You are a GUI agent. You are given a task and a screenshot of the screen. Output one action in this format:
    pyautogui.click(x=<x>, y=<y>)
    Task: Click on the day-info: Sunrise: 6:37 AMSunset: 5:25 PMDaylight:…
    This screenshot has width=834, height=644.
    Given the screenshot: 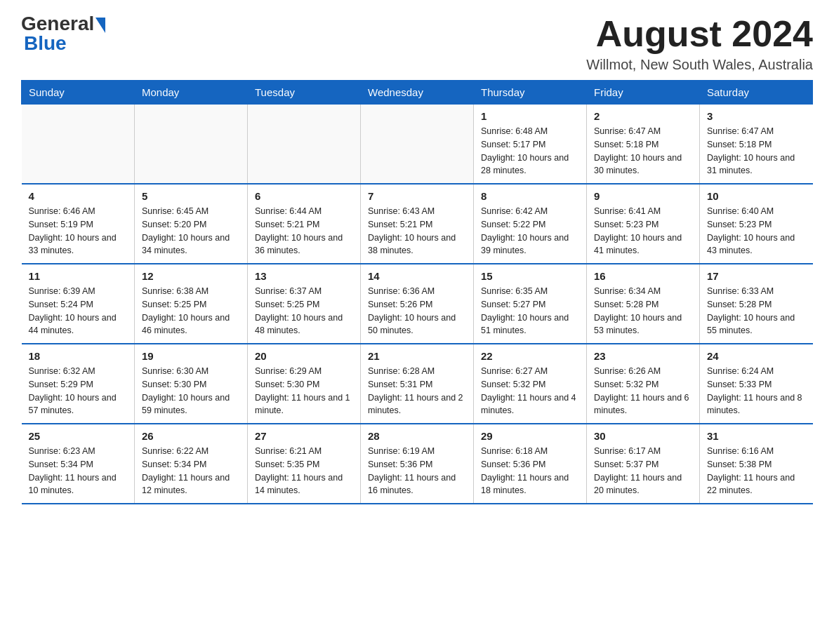 What is the action you would take?
    pyautogui.click(x=304, y=311)
    